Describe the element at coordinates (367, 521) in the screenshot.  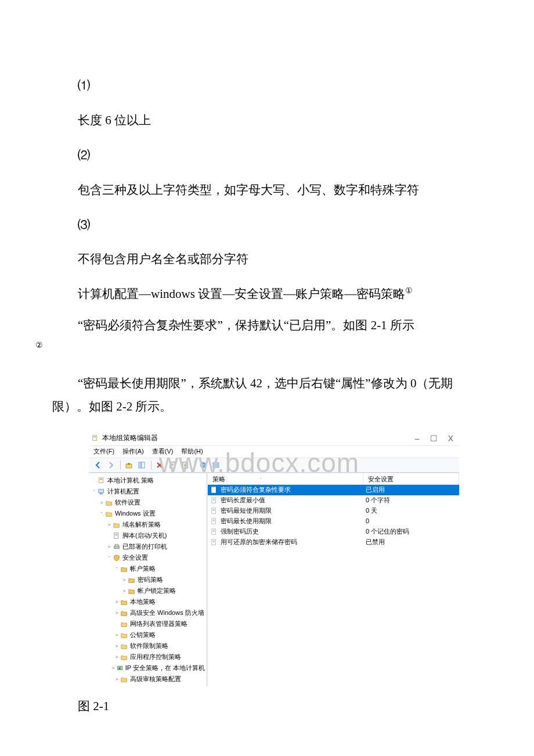
I see `policy-value: 0` at that location.